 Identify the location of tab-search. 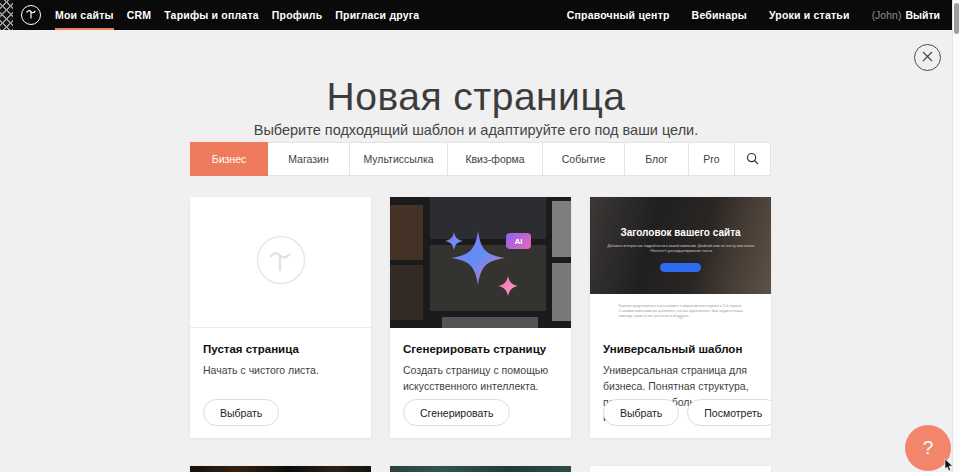
(753, 159).